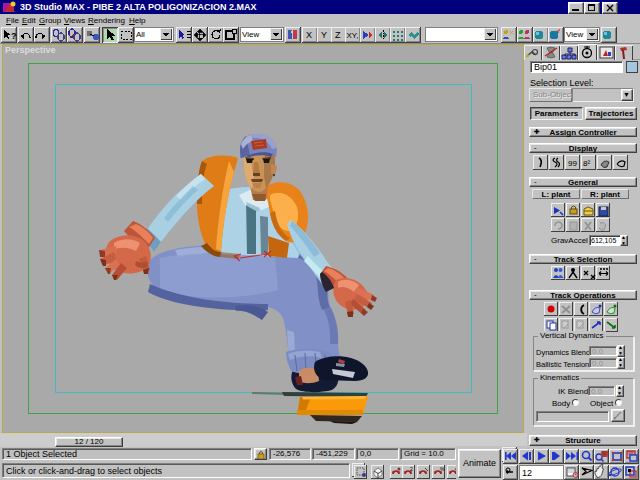 The height and width of the screenshot is (480, 640). Describe the element at coordinates (572, 164) in the screenshot. I see `svg-text: 99` at that location.